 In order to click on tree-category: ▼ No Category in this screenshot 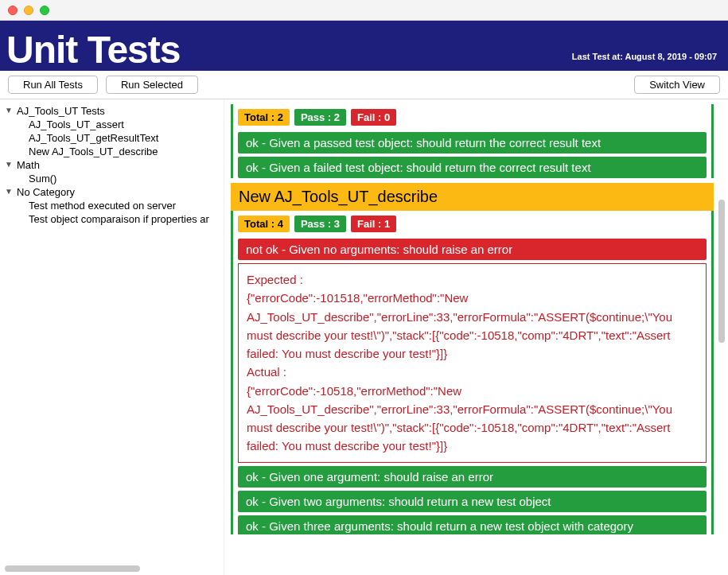, I will do `click(115, 192)`.